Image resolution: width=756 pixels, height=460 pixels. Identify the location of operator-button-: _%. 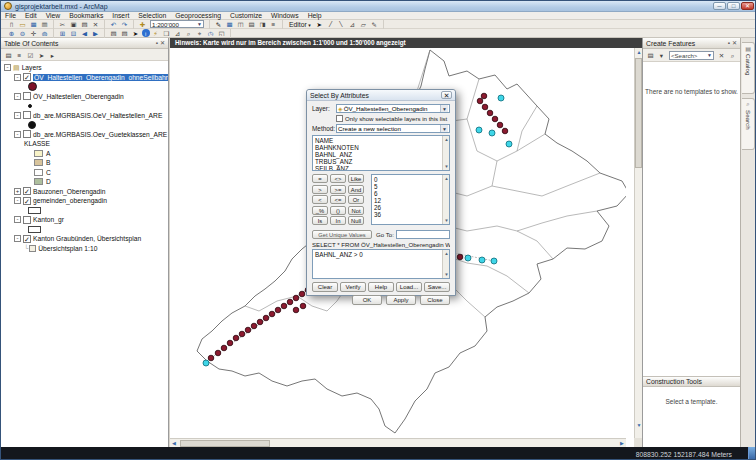
(320, 210).